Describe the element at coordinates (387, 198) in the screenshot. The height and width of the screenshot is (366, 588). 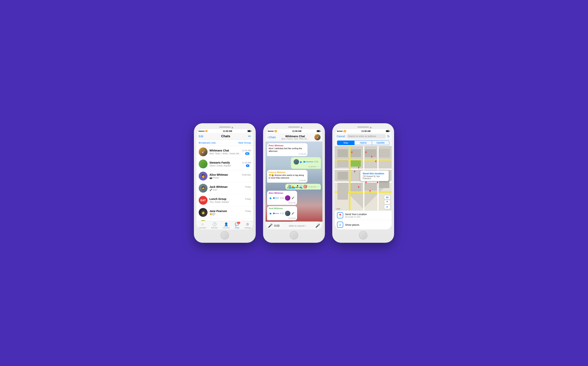
I see `map-3d-button: 3D` at that location.